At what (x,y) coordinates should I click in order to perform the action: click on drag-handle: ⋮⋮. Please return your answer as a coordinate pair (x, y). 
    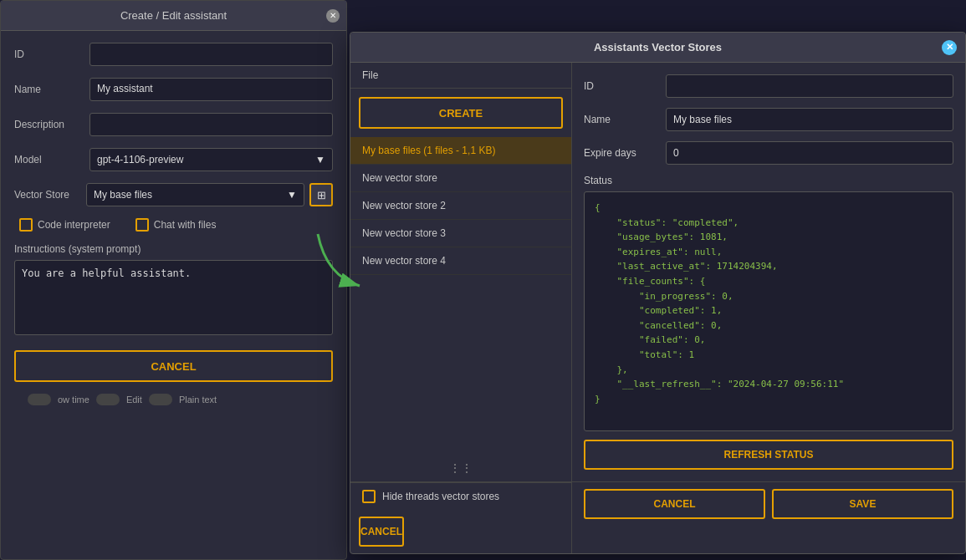
    Looking at the image, I should click on (461, 468).